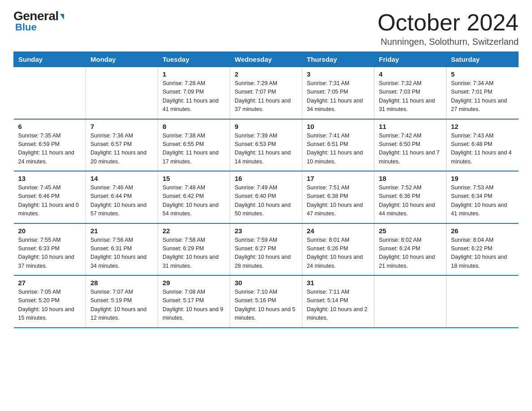  I want to click on header-sunday: Sunday, so click(50, 60).